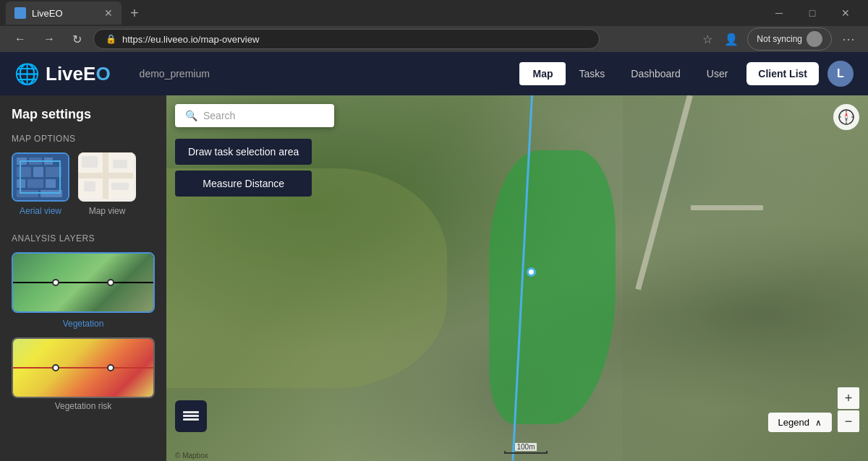 The image size is (868, 461). What do you see at coordinates (175, 74) in the screenshot?
I see `demo-label: demo_premium` at bounding box center [175, 74].